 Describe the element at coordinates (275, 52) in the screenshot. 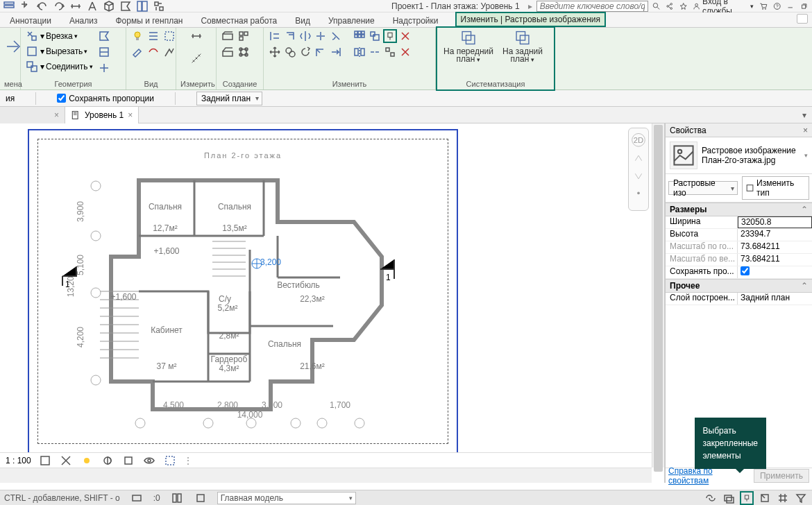

I see `move-icon` at that location.